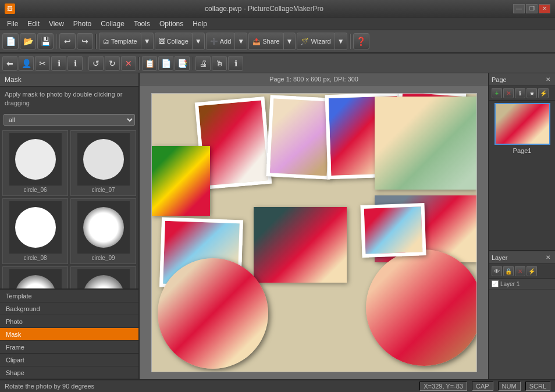  I want to click on tb2-info2-button: ℹ, so click(75, 63).